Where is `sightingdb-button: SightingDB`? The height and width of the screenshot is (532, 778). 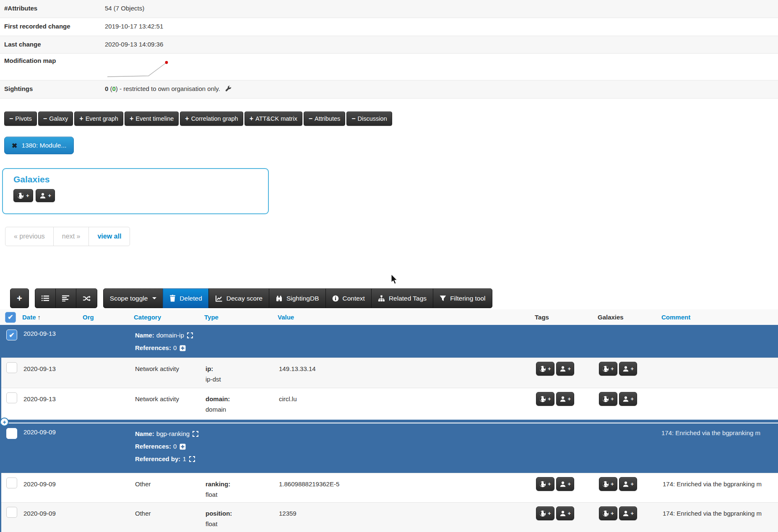
sightingdb-button: SightingDB is located at coordinates (297, 298).